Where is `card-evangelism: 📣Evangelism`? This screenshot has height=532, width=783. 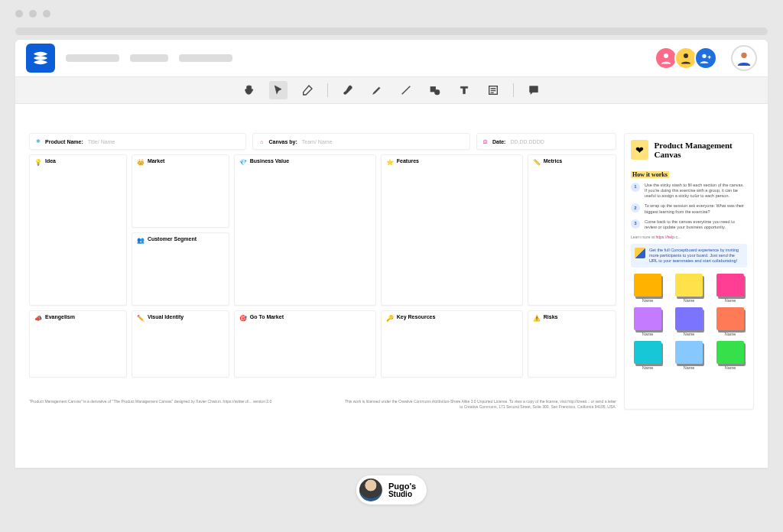 card-evangelism: 📣Evangelism is located at coordinates (78, 344).